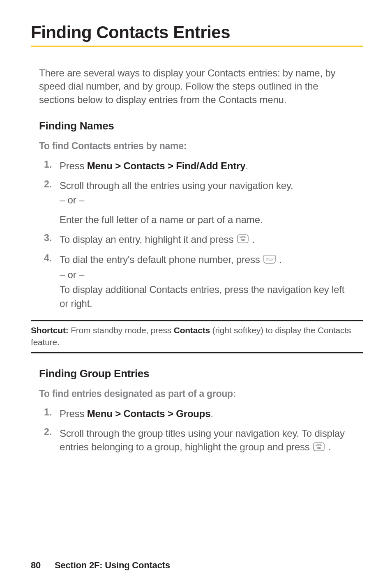 This screenshot has width=392, height=588. I want to click on step-item: 1. Press Menu > Contacts > Find/Add Entr…, so click(197, 166).